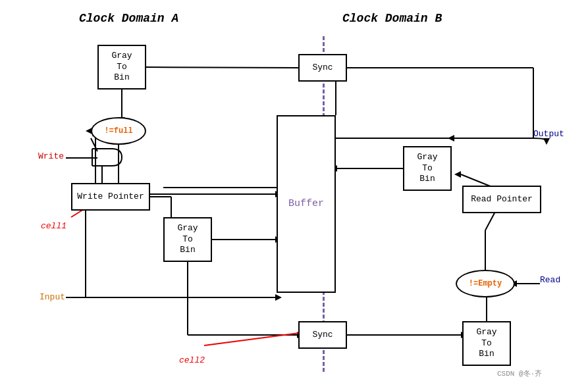  What do you see at coordinates (119, 131) in the screenshot?
I see `not-full-ellipse: !=full` at bounding box center [119, 131].